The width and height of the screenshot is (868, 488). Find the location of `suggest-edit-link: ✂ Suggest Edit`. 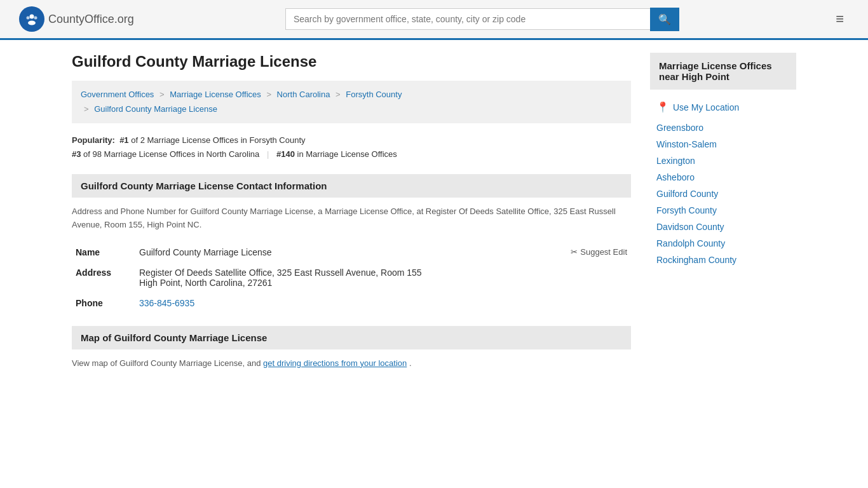

suggest-edit-link: ✂ Suggest Edit is located at coordinates (599, 252).